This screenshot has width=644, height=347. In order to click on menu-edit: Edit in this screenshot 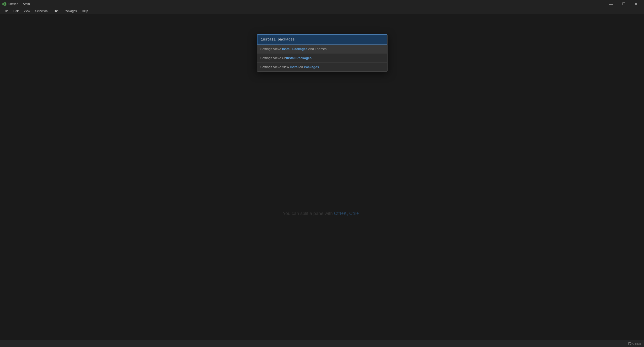, I will do `click(16, 11)`.